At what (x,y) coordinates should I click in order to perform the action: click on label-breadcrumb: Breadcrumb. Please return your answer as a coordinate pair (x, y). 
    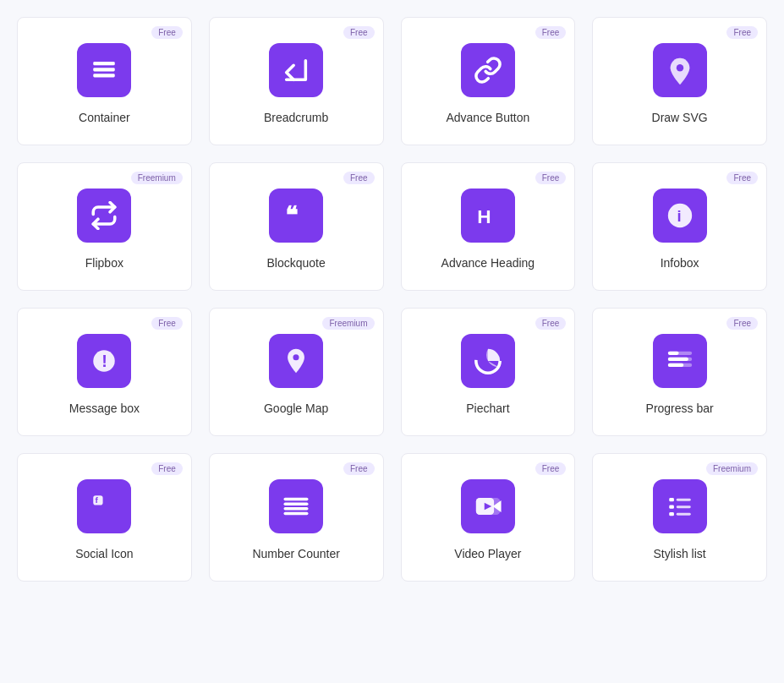
    Looking at the image, I should click on (296, 117).